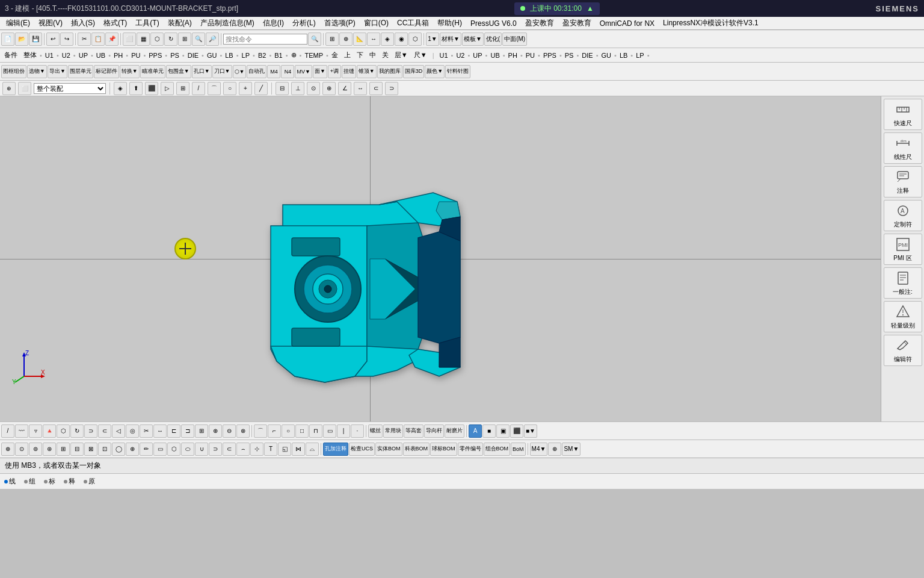  I want to click on lbl-guan: 关, so click(385, 55).